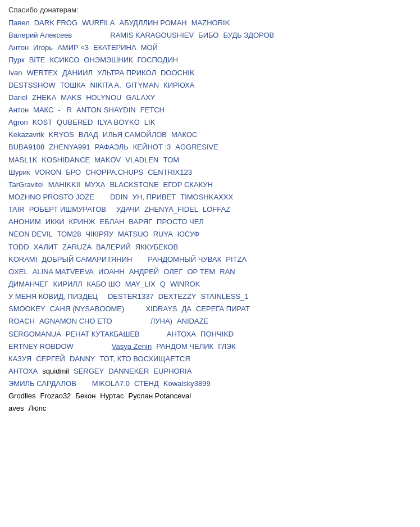 This screenshot has width=420, height=527. What do you see at coordinates (106, 110) in the screenshot?
I see `donor-name: ANTON SHAYDIN` at bounding box center [106, 110].